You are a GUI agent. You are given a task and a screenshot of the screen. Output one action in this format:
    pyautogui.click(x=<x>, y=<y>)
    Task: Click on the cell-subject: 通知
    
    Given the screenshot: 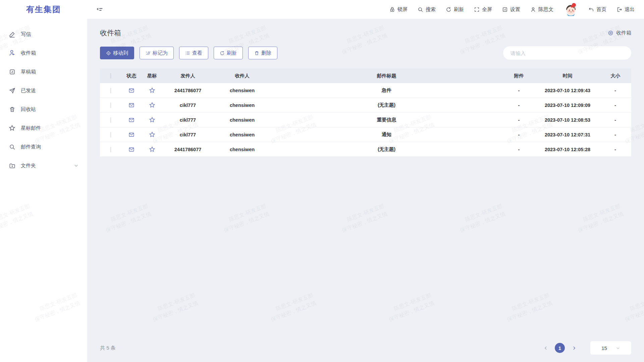 What is the action you would take?
    pyautogui.click(x=386, y=135)
    